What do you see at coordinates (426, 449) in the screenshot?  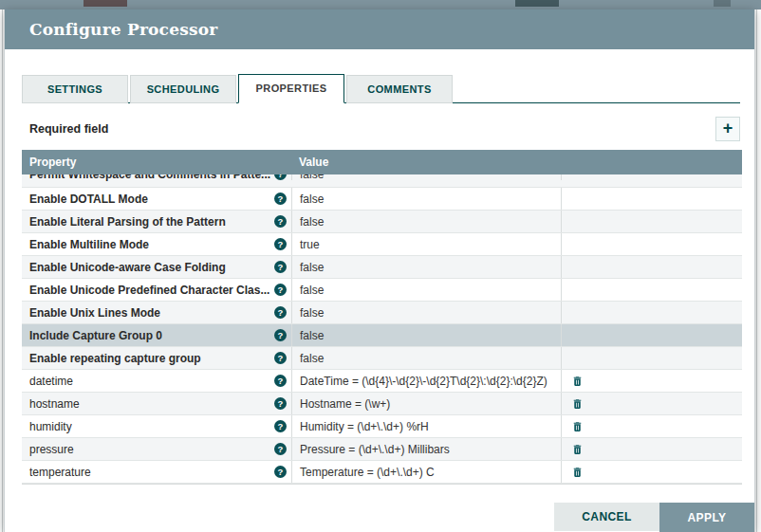 I see `value-cell: Pressure = (\d+\.\d+) Millibars` at bounding box center [426, 449].